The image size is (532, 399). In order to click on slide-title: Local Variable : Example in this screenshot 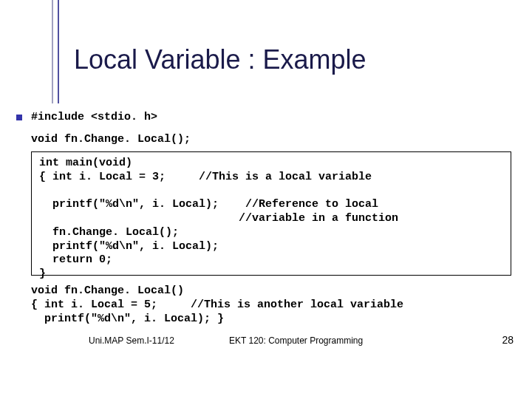, I will do `click(220, 60)`.